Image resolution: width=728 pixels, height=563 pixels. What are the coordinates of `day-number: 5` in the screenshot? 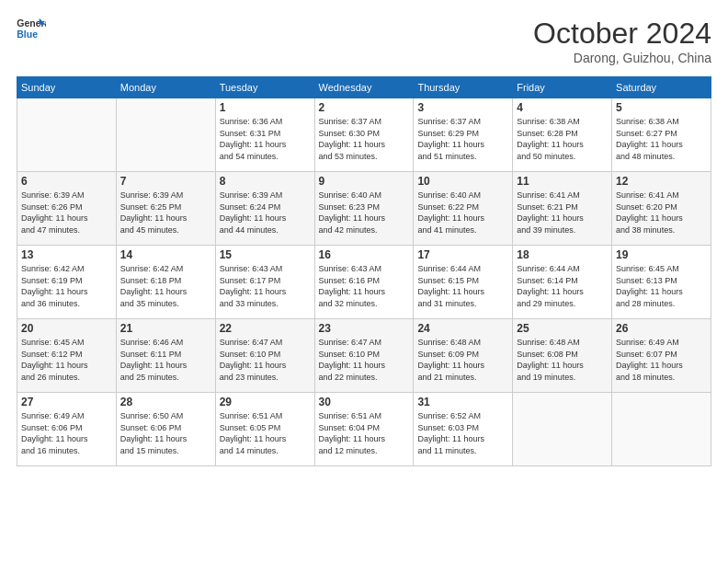 It's located at (662, 108).